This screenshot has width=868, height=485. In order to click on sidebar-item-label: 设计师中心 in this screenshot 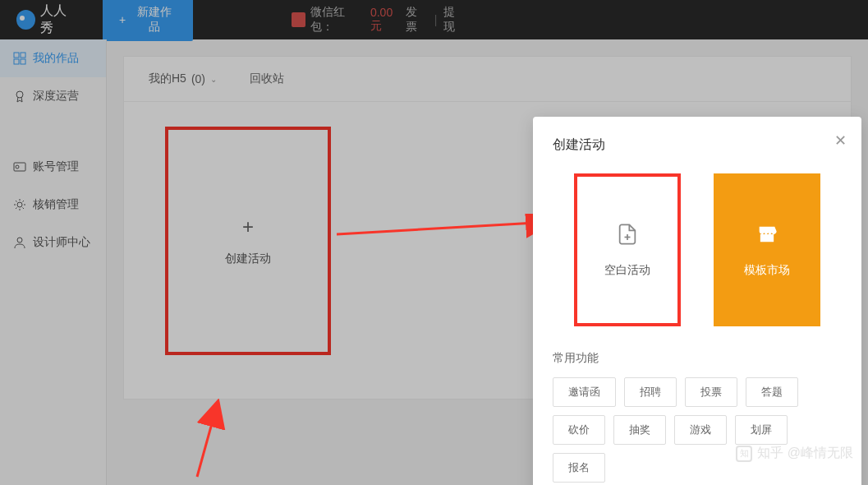, I will do `click(62, 242)`.